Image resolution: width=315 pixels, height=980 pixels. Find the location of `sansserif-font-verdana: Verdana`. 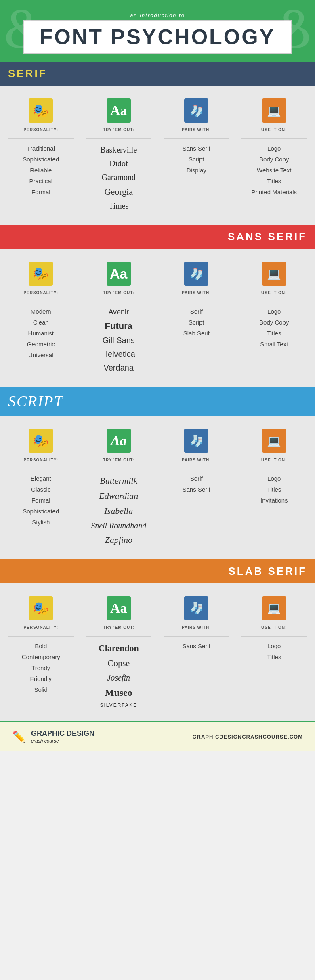

sansserif-font-verdana: Verdana is located at coordinates (119, 368).